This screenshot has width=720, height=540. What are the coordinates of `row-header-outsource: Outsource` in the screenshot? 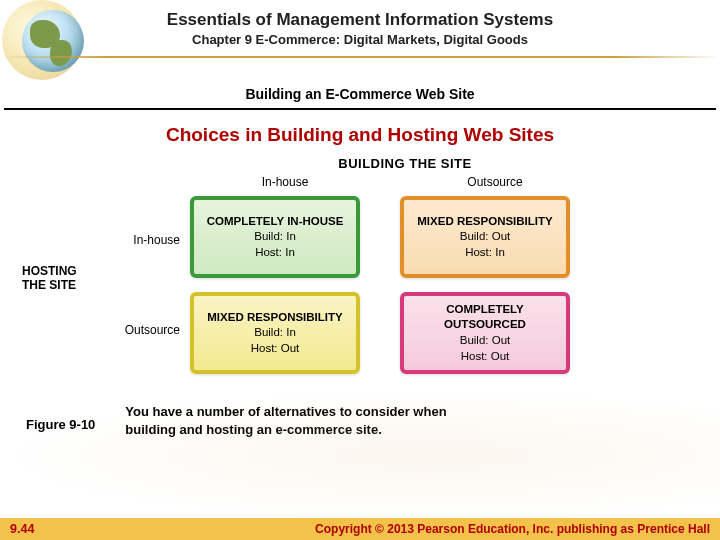 It's located at (135, 330).